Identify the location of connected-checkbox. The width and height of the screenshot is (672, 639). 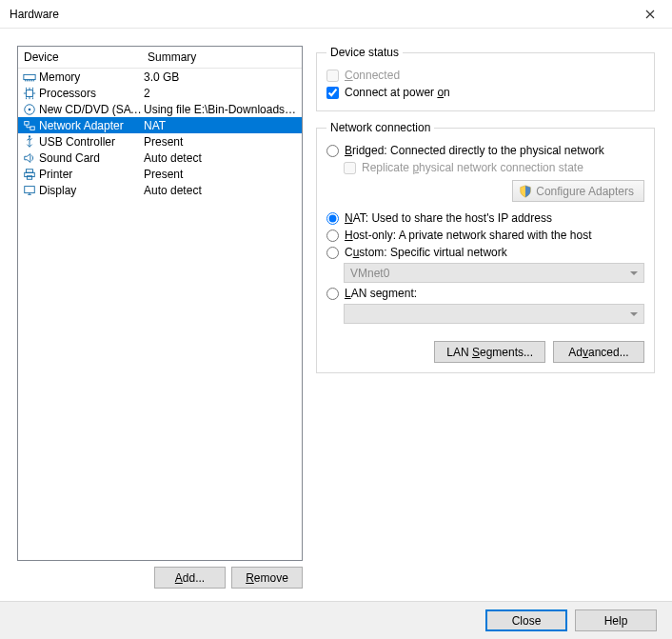
(333, 76).